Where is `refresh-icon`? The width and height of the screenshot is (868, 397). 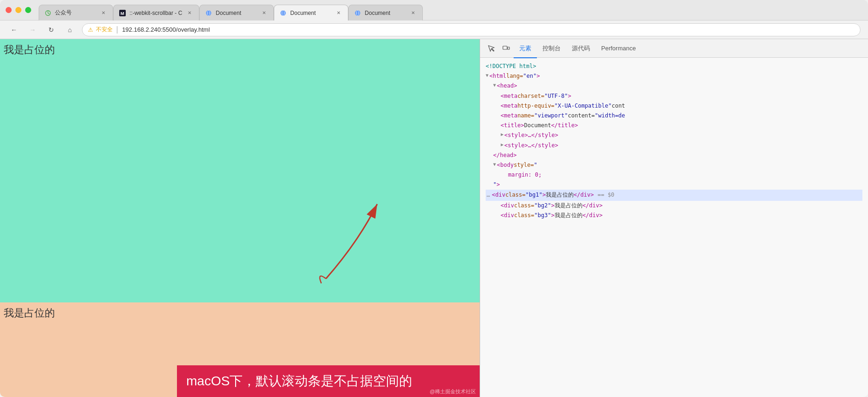
refresh-icon is located at coordinates (48, 13).